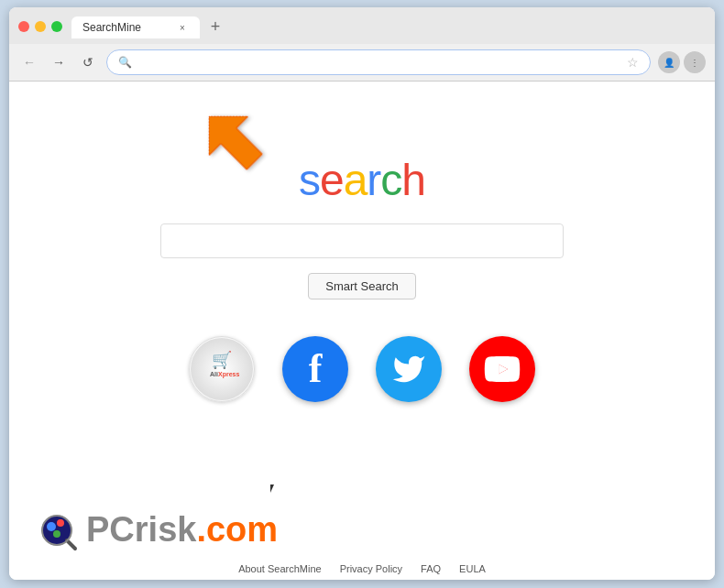 This screenshot has height=588, width=724. What do you see at coordinates (166, 529) in the screenshot?
I see `risk-part: risk` at bounding box center [166, 529].